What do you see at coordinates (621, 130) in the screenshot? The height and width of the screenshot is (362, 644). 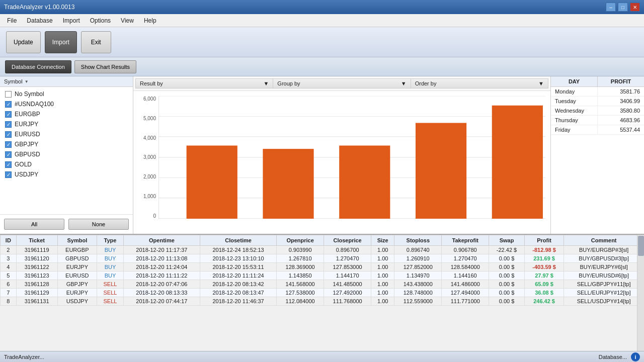 I see `rt-profit-friday: 5537.44` at bounding box center [621, 130].